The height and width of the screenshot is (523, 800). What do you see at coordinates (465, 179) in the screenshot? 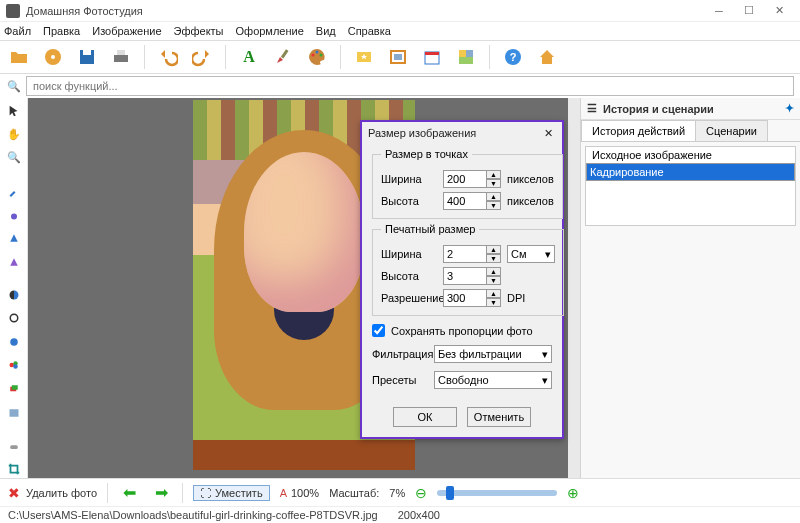
I see `width-px-input` at bounding box center [465, 179].